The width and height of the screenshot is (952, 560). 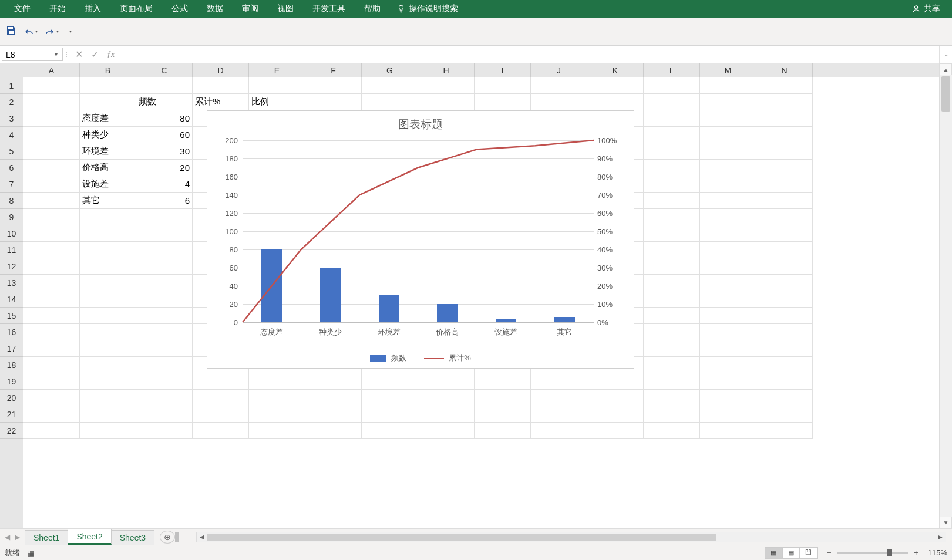 What do you see at coordinates (12, 537) in the screenshot?
I see `sheet-nav-arrows: ◀▶` at bounding box center [12, 537].